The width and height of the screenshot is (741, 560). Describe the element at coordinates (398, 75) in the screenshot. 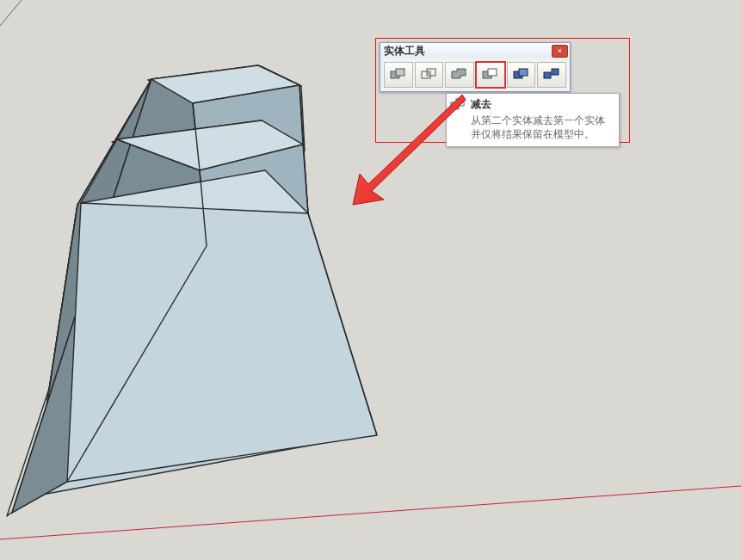

I see `outer-shell-icon` at that location.